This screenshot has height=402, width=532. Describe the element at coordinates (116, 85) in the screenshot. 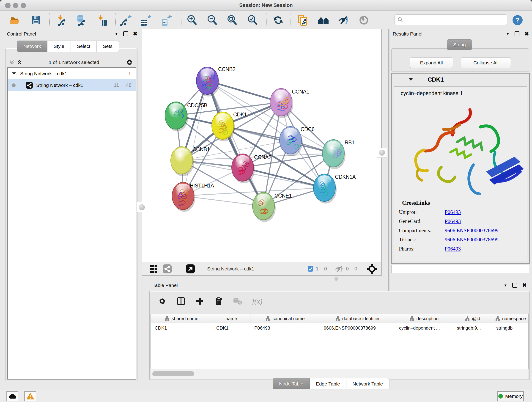

I see `network-node-count: 11` at that location.